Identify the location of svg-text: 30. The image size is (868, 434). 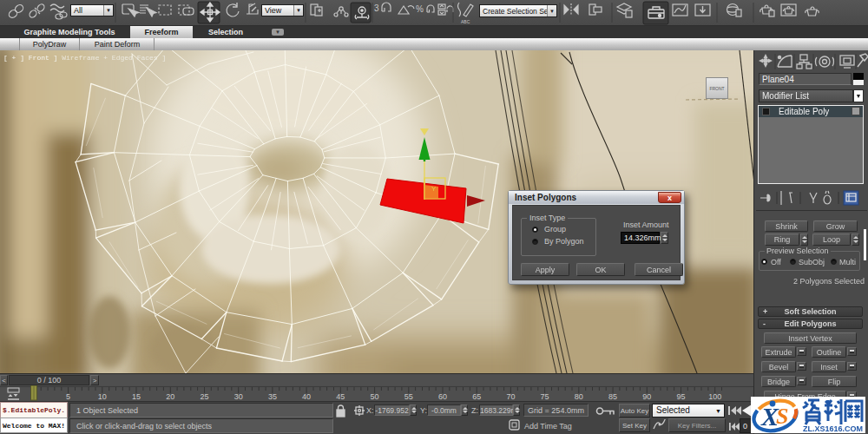
(239, 397).